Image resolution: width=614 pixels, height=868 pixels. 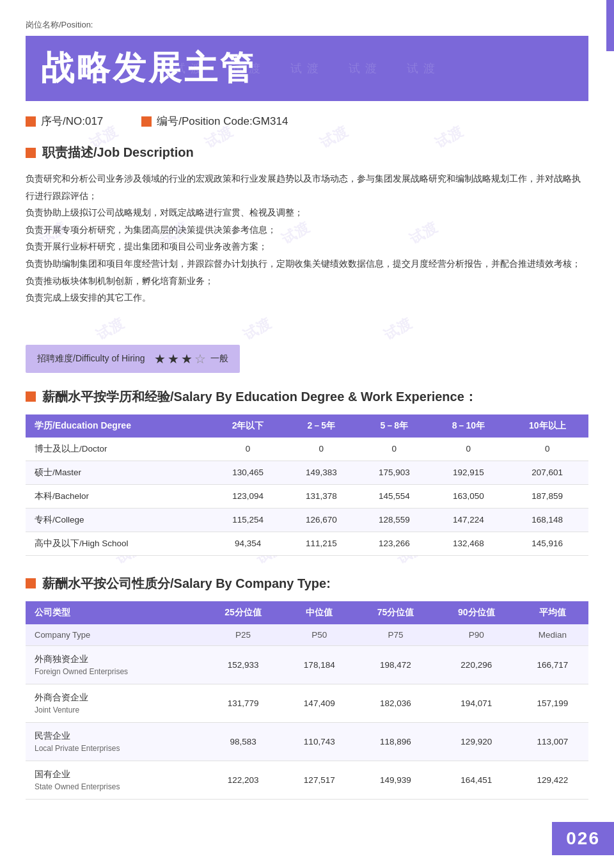 What do you see at coordinates (394, 426) in the screenshot?
I see `col-5-8y: 5－8年` at bounding box center [394, 426].